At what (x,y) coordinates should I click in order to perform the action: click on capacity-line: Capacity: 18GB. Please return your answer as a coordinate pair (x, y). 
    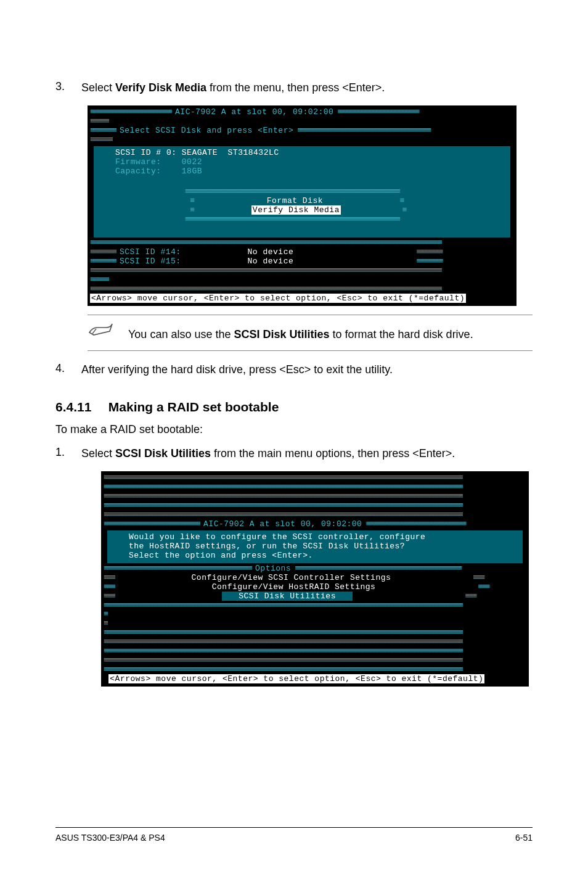
    Looking at the image, I should click on (302, 171).